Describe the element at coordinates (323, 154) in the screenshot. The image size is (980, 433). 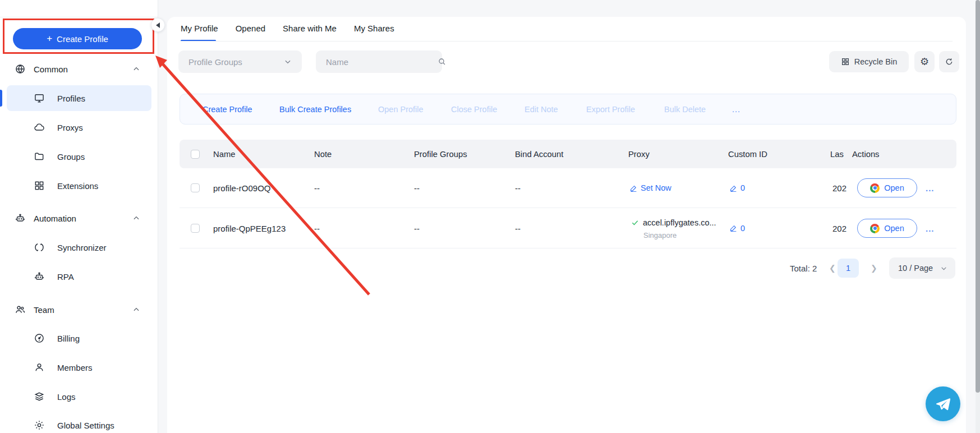
I see `header-note: Note` at that location.